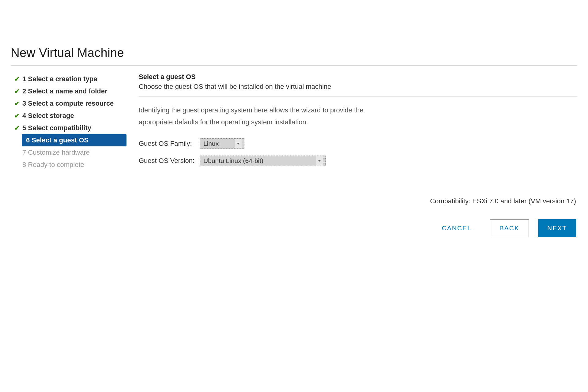  Describe the element at coordinates (222, 144) in the screenshot. I see `guest-os-family-select: Linux` at that location.